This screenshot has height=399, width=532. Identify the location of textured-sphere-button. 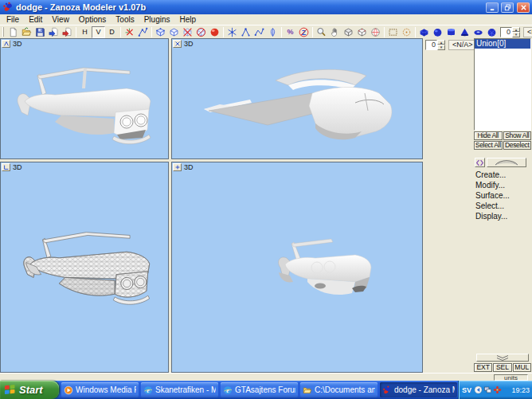
(376, 32).